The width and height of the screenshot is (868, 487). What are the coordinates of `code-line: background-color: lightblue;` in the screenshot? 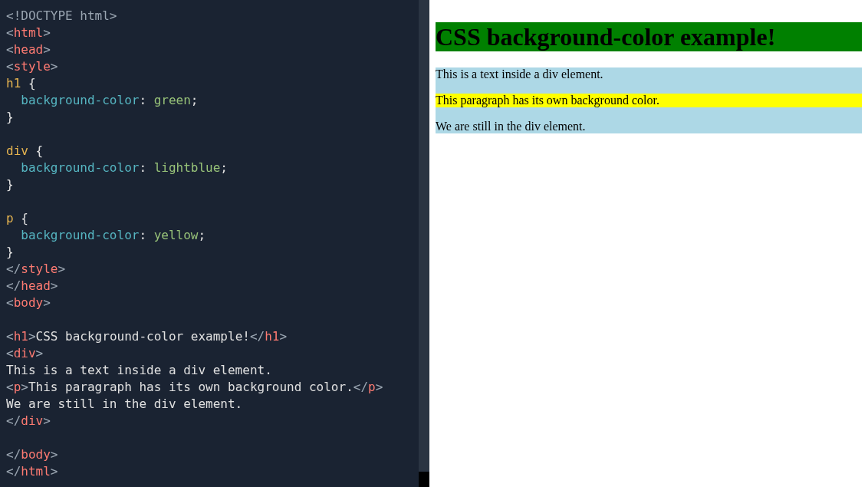 It's located at (215, 168).